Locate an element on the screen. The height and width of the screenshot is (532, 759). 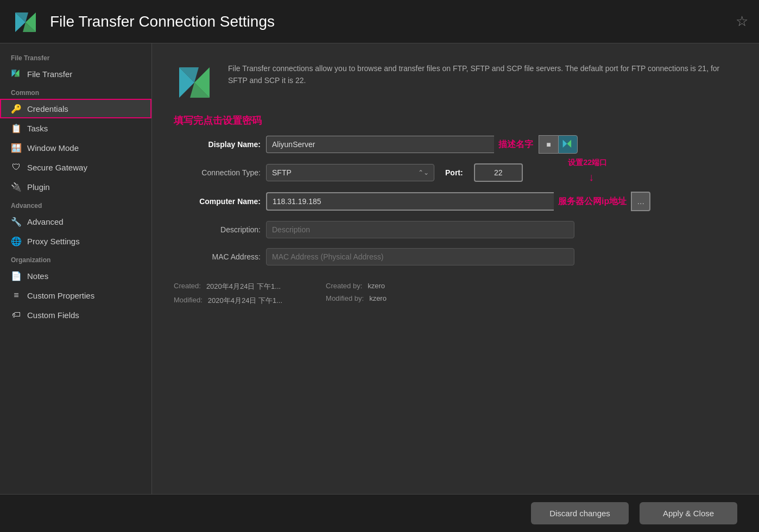
tasks-icon: 📋 is located at coordinates (16, 128).